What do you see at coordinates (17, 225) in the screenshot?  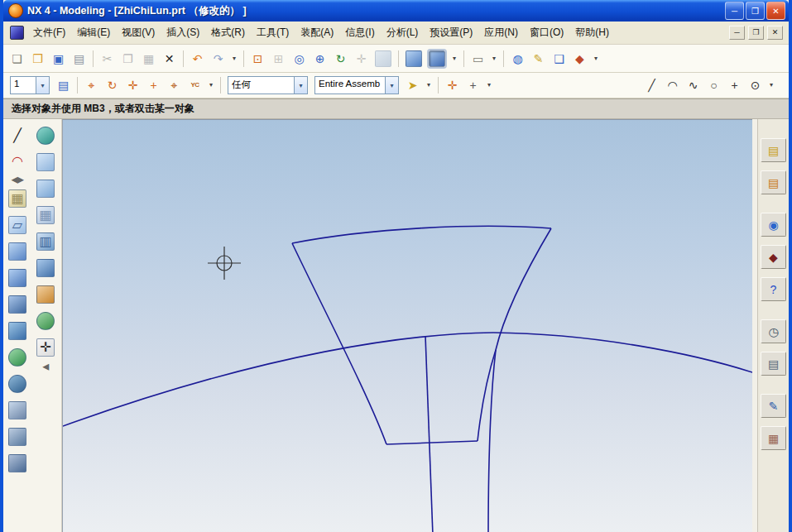 I see `datum-plane-button: ▱` at bounding box center [17, 225].